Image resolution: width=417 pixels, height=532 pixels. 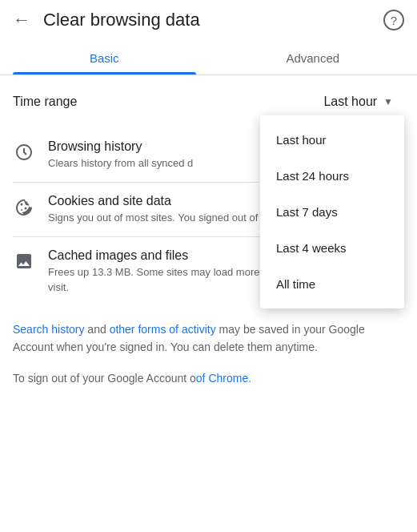 What do you see at coordinates (45, 102) in the screenshot?
I see `time-range-label: Time range` at bounding box center [45, 102].